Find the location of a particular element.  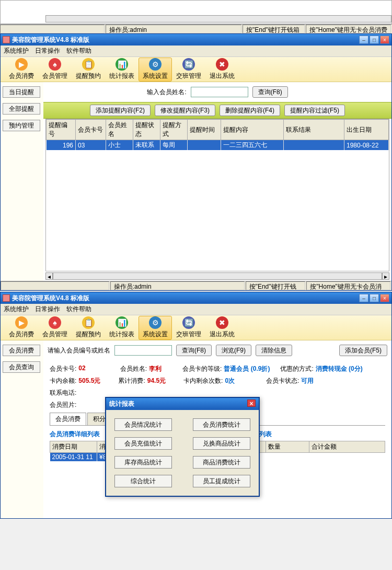

member-name-input is located at coordinates (220, 92).